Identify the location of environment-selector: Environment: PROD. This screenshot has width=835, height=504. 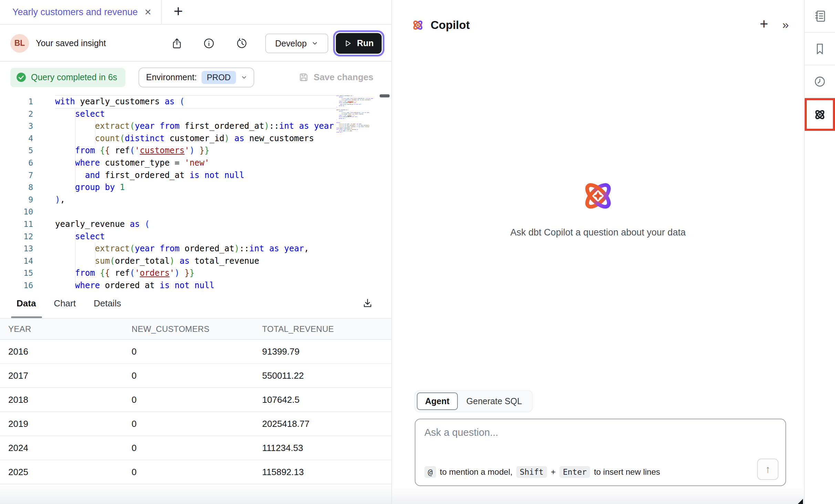
(196, 77).